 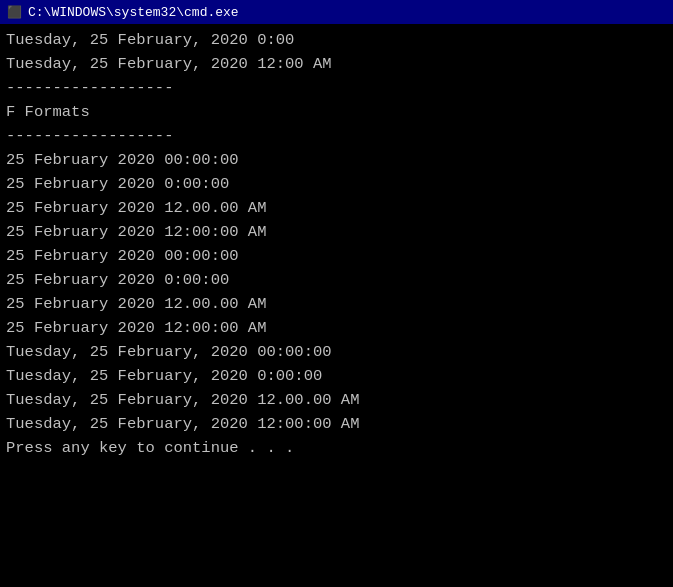 What do you see at coordinates (336, 12) in the screenshot?
I see `title-bar: ⬛ C:\WINDOWS\system32\cmd.exe` at bounding box center [336, 12].